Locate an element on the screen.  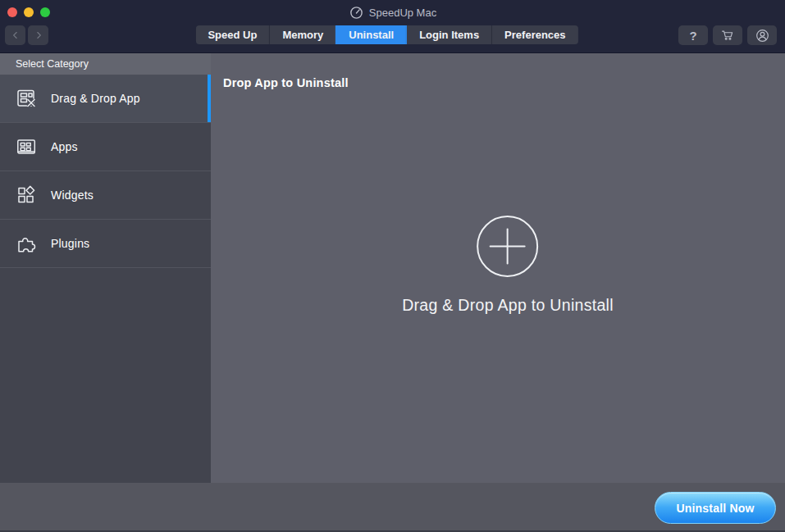
drag-drop-app-icon is located at coordinates (26, 98).